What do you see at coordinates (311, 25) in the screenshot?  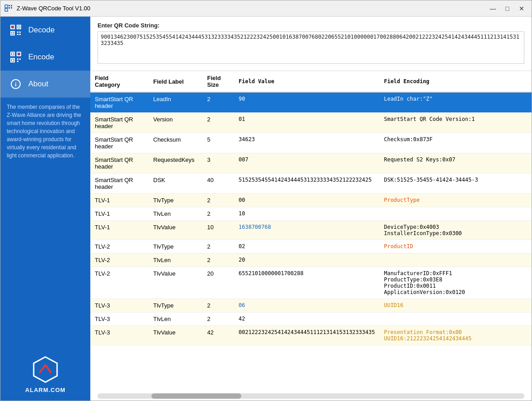 I see `qr-input-label: Enter QR Code String:` at bounding box center [311, 25].